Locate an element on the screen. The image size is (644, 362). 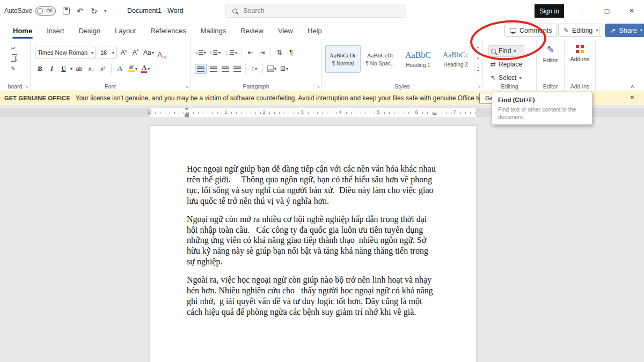
style-gallery: AaBbCcDc ¶ Normal AaBbCcDc ¶ No Spac... … is located at coordinates (399, 59).